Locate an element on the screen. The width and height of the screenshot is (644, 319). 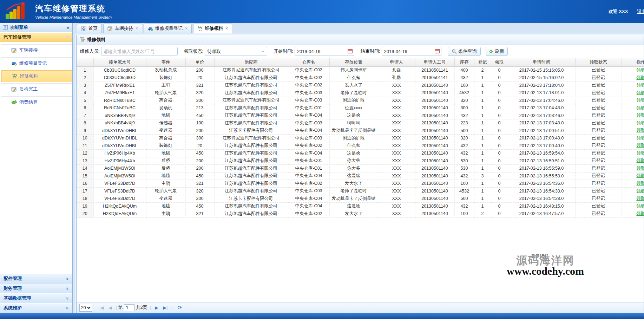
cell: 2017-02-13 17:00:40.0 is located at coordinates (541, 146).